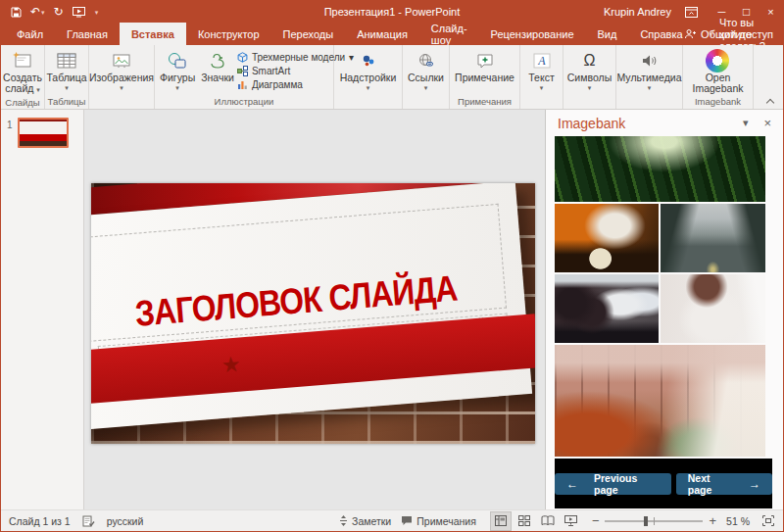 Image resolution: width=784 pixels, height=532 pixels. What do you see at coordinates (607, 238) in the screenshot?
I see `imagebank-image-writing-on-notepad` at bounding box center [607, 238].